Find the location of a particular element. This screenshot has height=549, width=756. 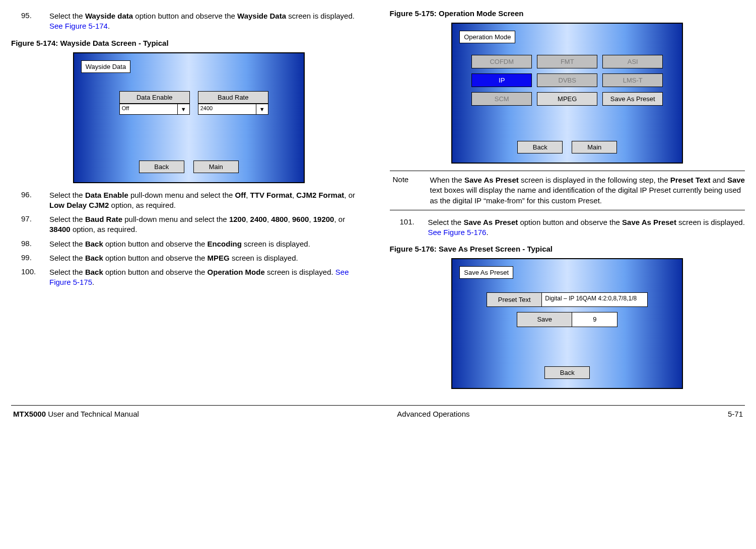

text-bold: Low Delay CJM2 is located at coordinates (79, 205).